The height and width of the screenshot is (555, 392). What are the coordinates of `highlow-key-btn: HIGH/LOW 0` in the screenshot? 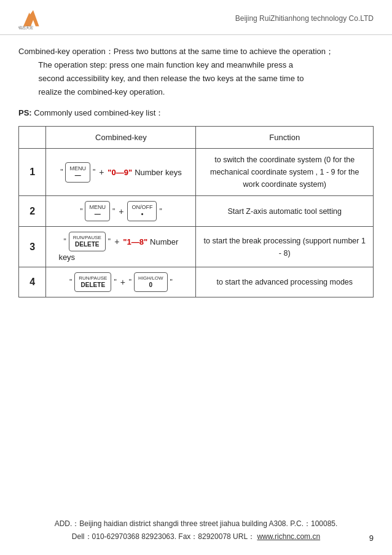 It's located at (151, 282).